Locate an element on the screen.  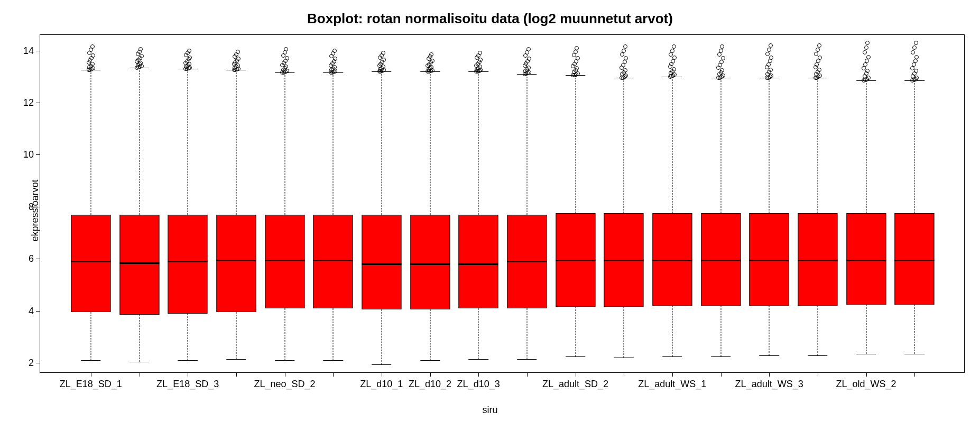
y-tick-label: 6 is located at coordinates (23, 259).